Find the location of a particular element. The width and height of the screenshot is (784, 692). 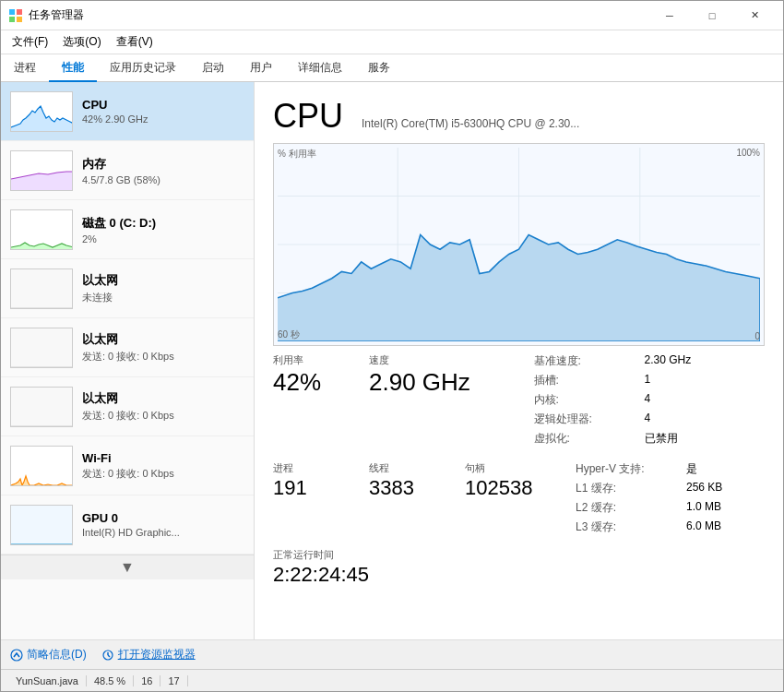

uptime-value: 2:22:24:45 is located at coordinates (518, 575).